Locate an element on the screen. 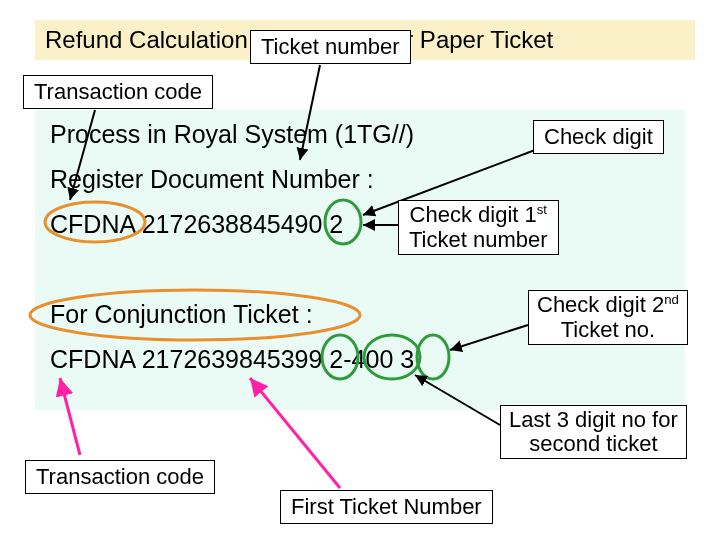 The image size is (720, 540). label-check-digit-2nd: Check digit 2nd Ticket no. is located at coordinates (608, 318).